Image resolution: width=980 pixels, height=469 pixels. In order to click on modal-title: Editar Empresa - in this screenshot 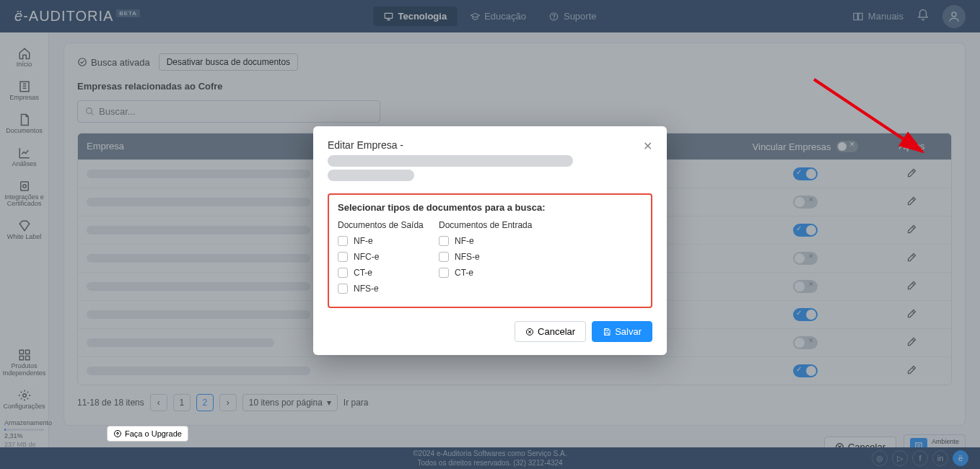, I will do `click(365, 145)`.